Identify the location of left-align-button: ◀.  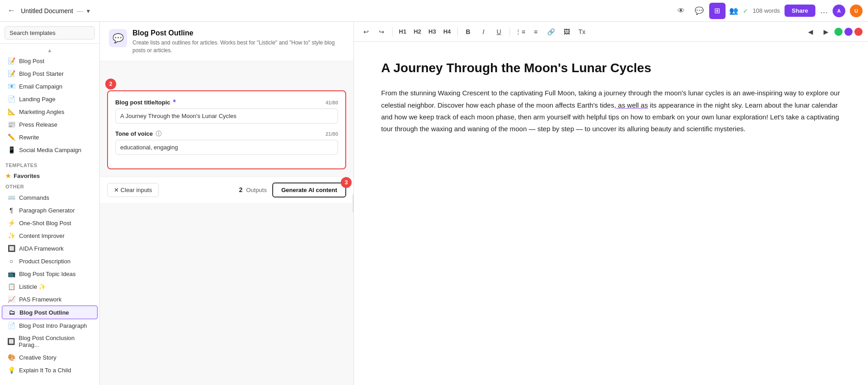
(810, 32).